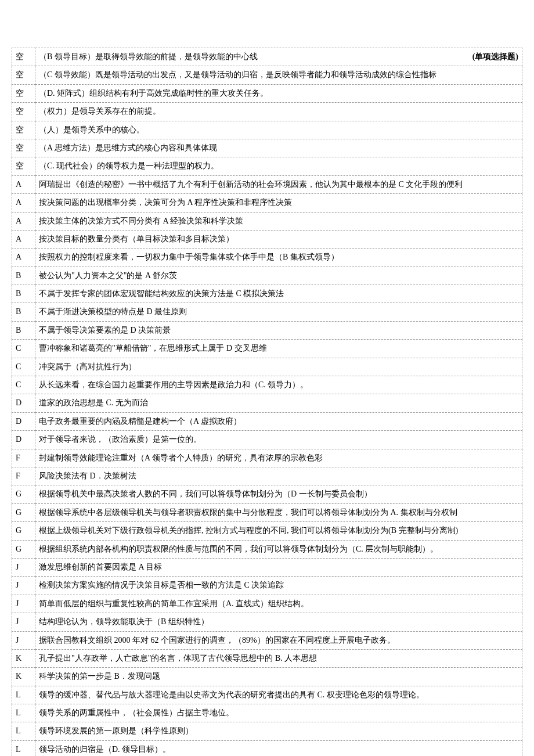 The image size is (534, 756). Describe the element at coordinates (279, 75) in the screenshot. I see `row-text: （C 领导效能）既是领导活动的出发点，又是领导活动的归宿，是反映领导者能力和领导…` at that location.